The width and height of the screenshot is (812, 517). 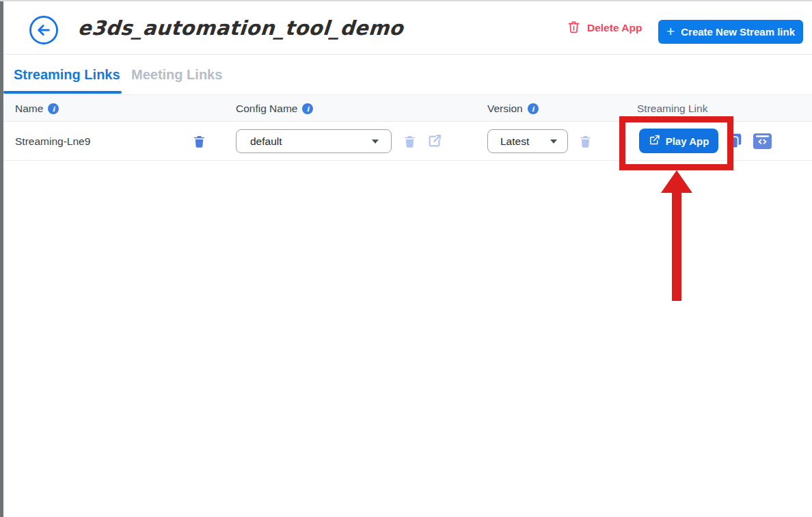 I want to click on column-header-version-label: Version, so click(x=505, y=109).